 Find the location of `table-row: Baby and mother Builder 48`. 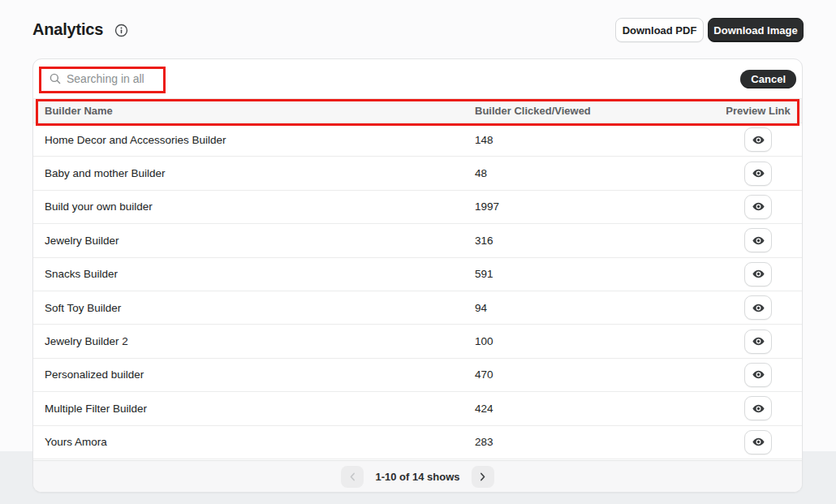

table-row: Baby and mother Builder 48 is located at coordinates (417, 174).